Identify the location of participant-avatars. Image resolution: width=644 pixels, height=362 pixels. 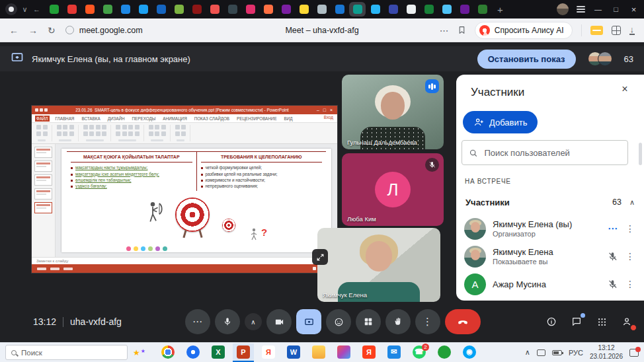
(600, 59).